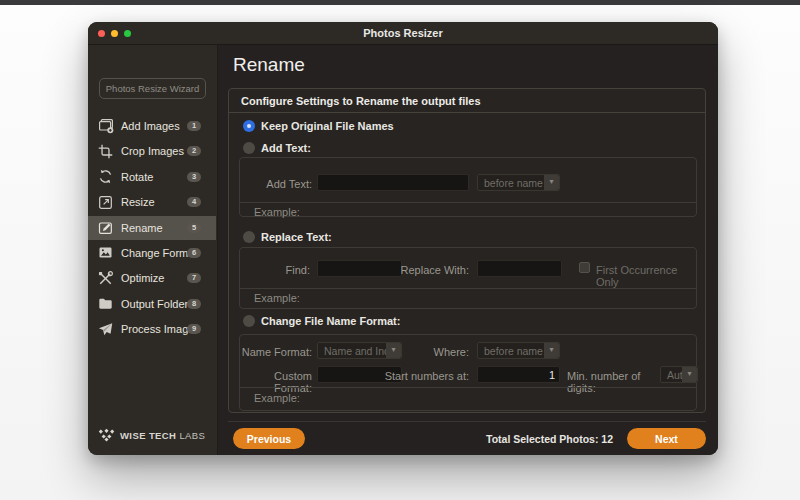 This screenshot has width=800, height=500. What do you see at coordinates (288, 237) in the screenshot?
I see `replace-text-option: Replace Text:` at bounding box center [288, 237].